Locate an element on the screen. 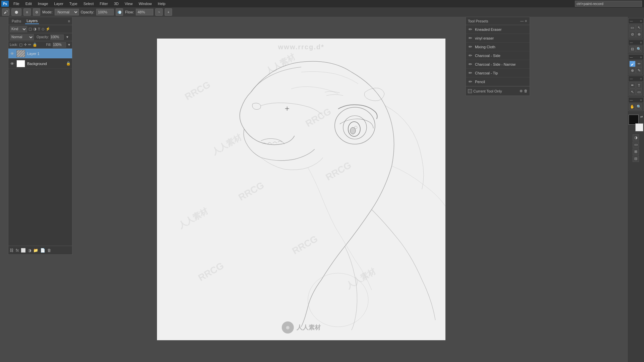 The height and width of the screenshot is (362, 644). current-tool-only-checkbox is located at coordinates (470, 91).